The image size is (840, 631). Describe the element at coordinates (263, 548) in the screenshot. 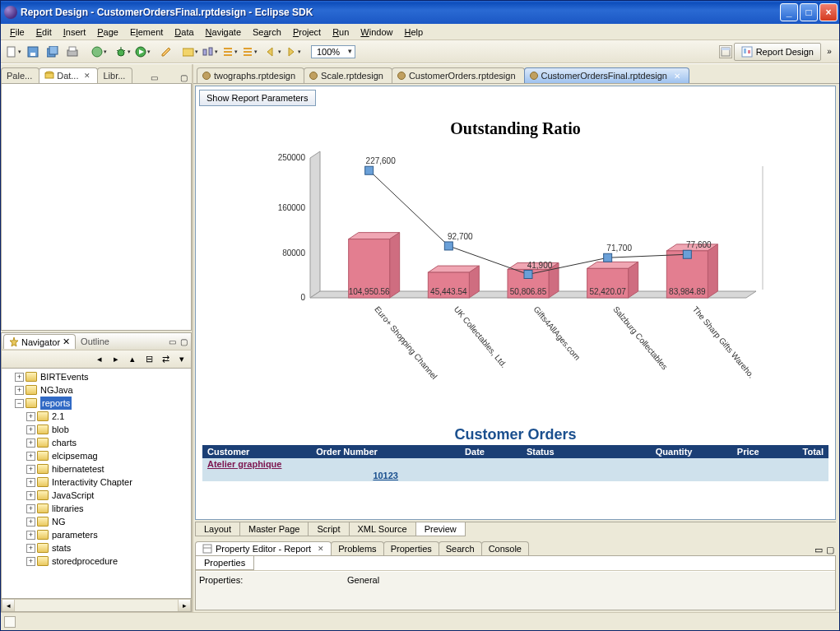

I see `bottom-view-tab: Property Editor - Report✕` at that location.